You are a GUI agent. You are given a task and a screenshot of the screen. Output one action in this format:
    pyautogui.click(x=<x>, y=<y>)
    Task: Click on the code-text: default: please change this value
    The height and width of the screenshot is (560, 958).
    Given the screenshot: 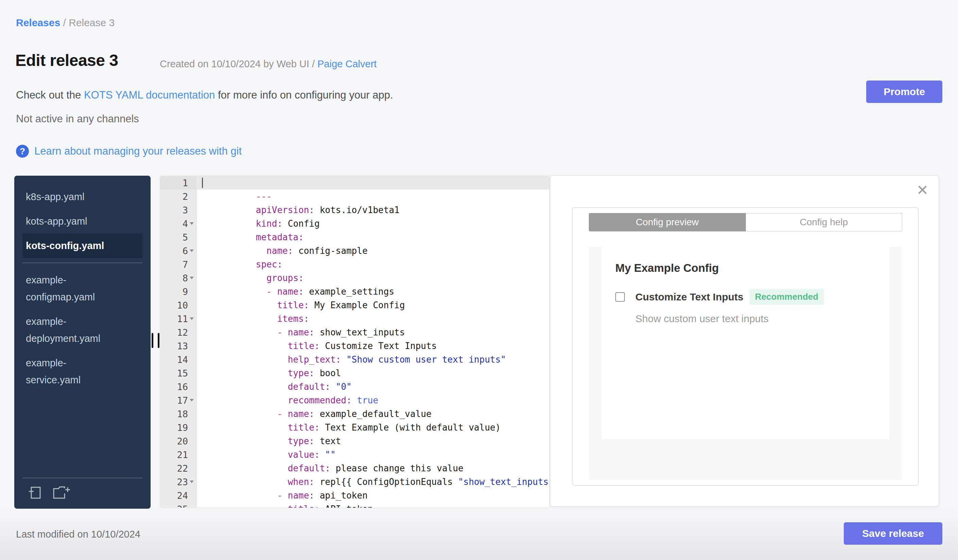 What is the action you would take?
    pyautogui.click(x=373, y=455)
    